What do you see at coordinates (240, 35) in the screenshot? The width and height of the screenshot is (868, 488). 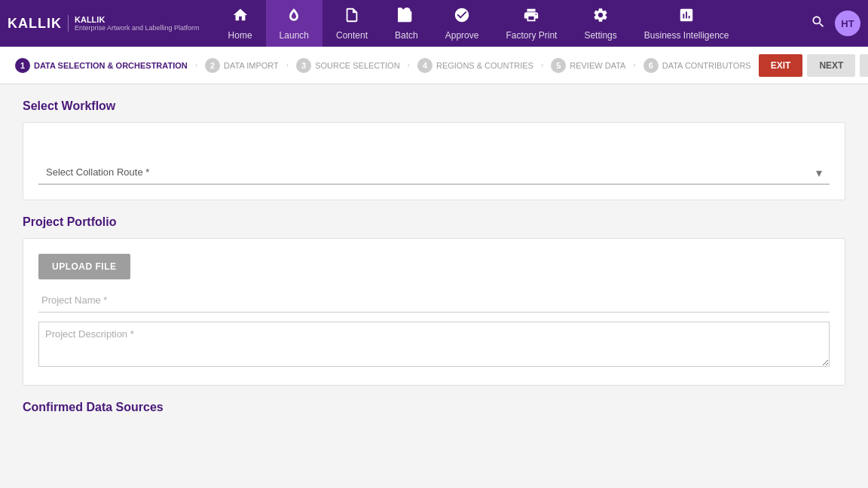 I see `nav-label-home: Home` at bounding box center [240, 35].